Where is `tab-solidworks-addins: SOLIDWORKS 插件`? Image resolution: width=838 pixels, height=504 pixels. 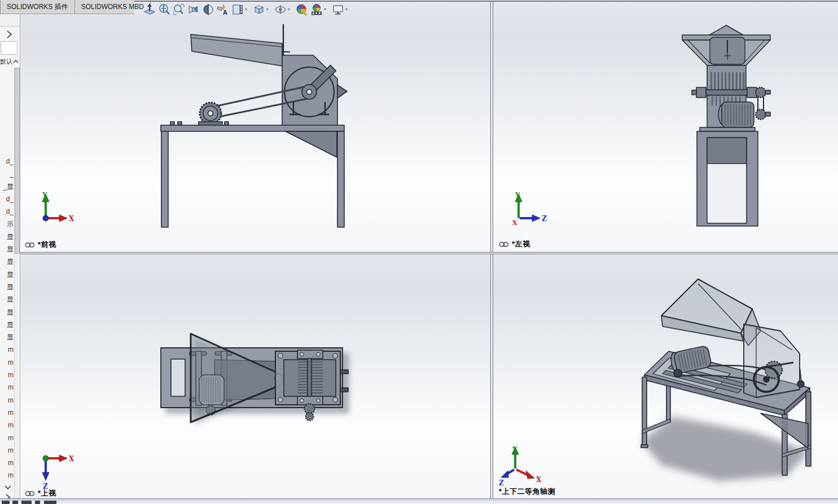
tab-solidworks-addins: SOLIDWORKS 插件 is located at coordinates (38, 7).